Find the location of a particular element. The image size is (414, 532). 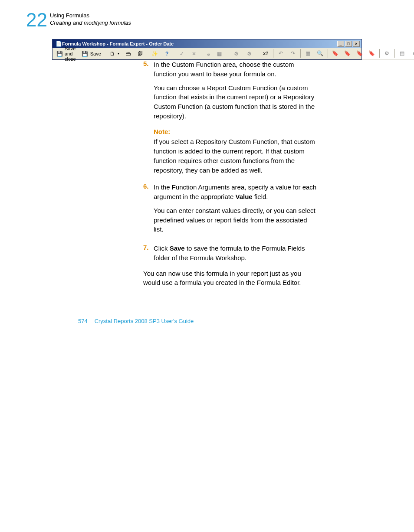

redo-icon: ↷ is located at coordinates (293, 53).